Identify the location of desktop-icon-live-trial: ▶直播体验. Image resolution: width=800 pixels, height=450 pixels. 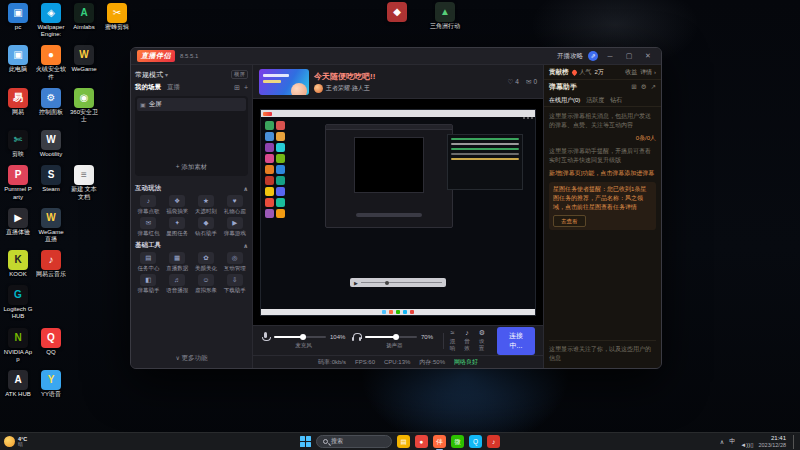
(18, 226).